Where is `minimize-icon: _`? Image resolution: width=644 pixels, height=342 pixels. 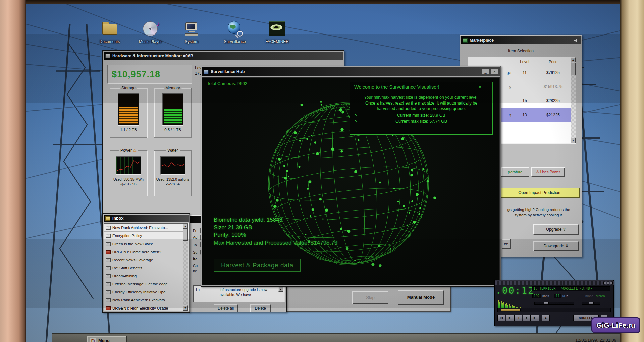
minimize-icon: _ is located at coordinates (486, 72).